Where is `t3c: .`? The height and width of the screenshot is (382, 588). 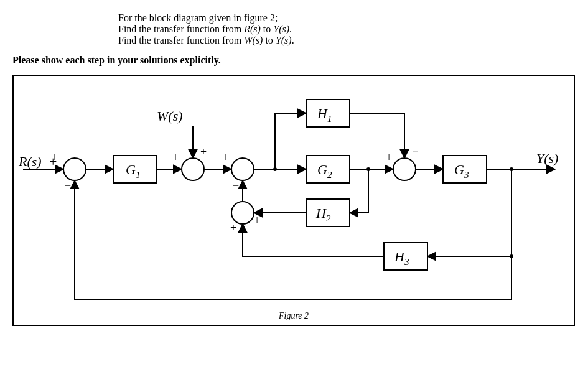
t3c: . is located at coordinates (293, 40).